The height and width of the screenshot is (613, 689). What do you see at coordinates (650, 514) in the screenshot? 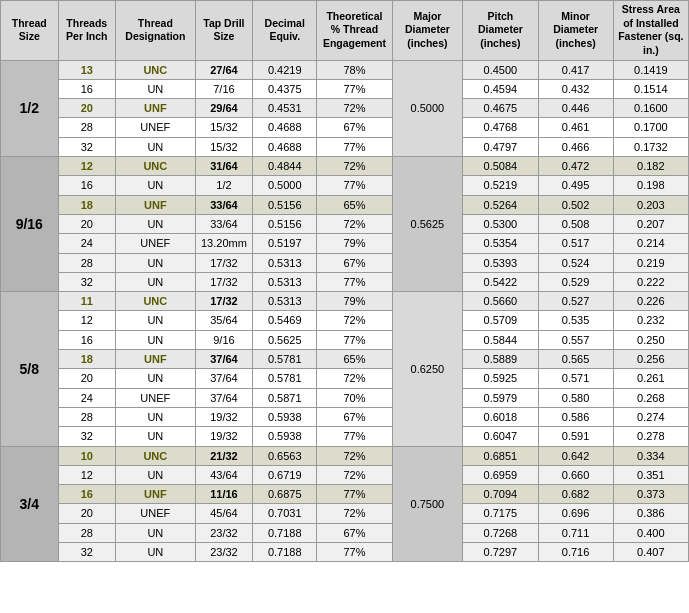
I see `stress-area-cell: 0.386` at bounding box center [650, 514].